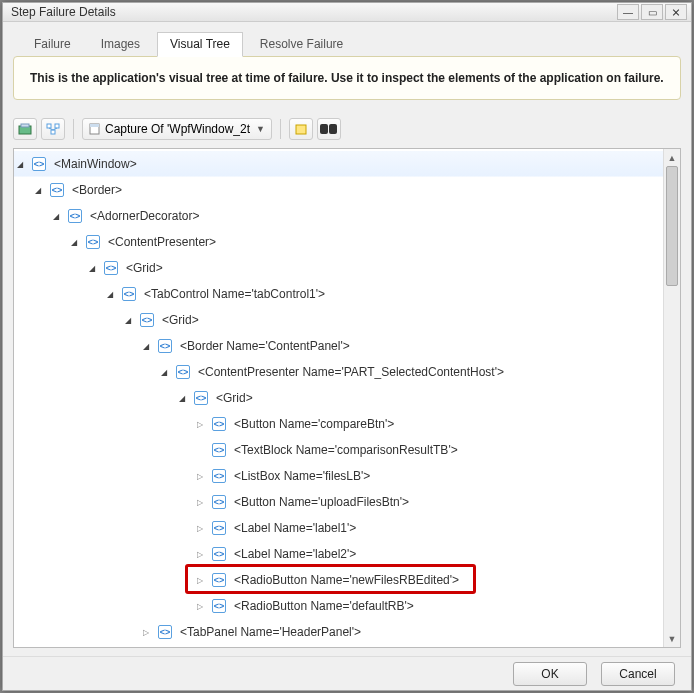 The width and height of the screenshot is (694, 693). What do you see at coordinates (97, 190) in the screenshot?
I see `tree-node-label: <Border>` at bounding box center [97, 190].